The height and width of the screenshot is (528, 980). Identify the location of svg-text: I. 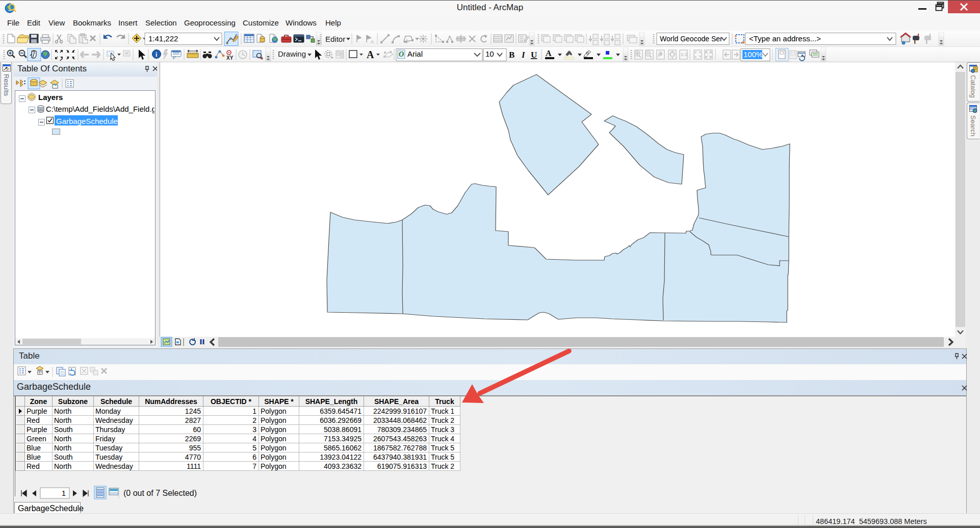
(523, 55).